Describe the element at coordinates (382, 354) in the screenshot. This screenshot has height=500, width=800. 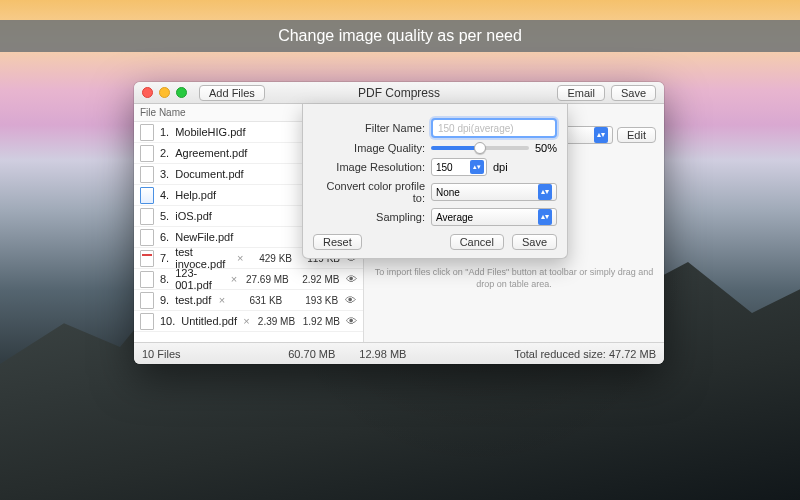
I see `total-reduced: 12.98 MB` at that location.